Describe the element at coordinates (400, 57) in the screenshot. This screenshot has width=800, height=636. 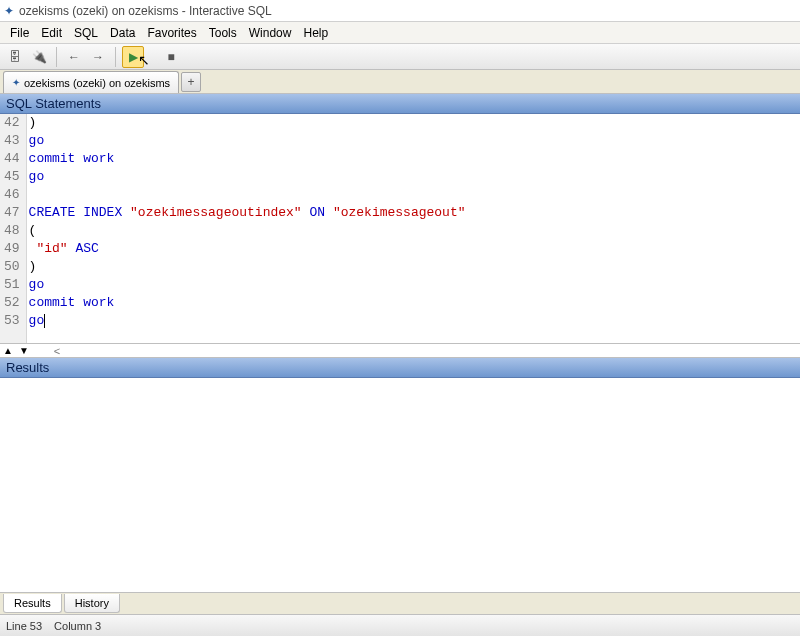
I see `toolbar: 🗄 🔌 ← → ▶ ↖ ■` at that location.